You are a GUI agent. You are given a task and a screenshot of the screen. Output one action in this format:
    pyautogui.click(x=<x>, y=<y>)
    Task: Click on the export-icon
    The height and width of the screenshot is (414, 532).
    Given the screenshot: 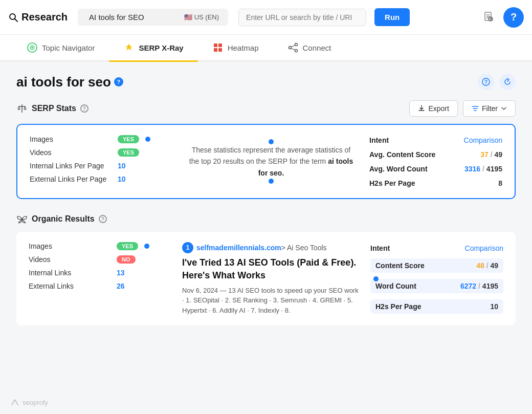 What is the action you would take?
    pyautogui.click(x=422, y=108)
    